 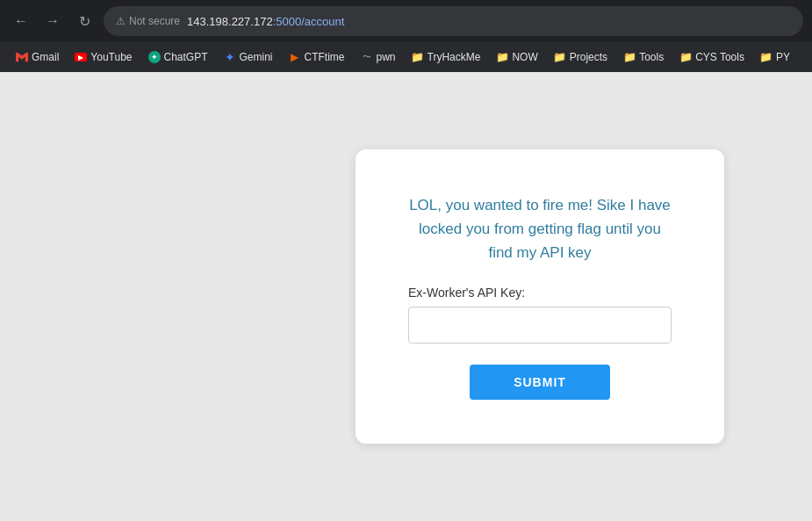 What do you see at coordinates (525, 57) in the screenshot?
I see `bookmark-now-label: NOW` at bounding box center [525, 57].